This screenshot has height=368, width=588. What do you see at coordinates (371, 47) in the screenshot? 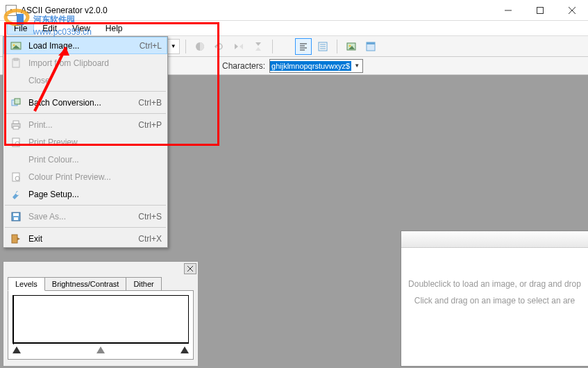
I see `tool-image2` at bounding box center [371, 47].